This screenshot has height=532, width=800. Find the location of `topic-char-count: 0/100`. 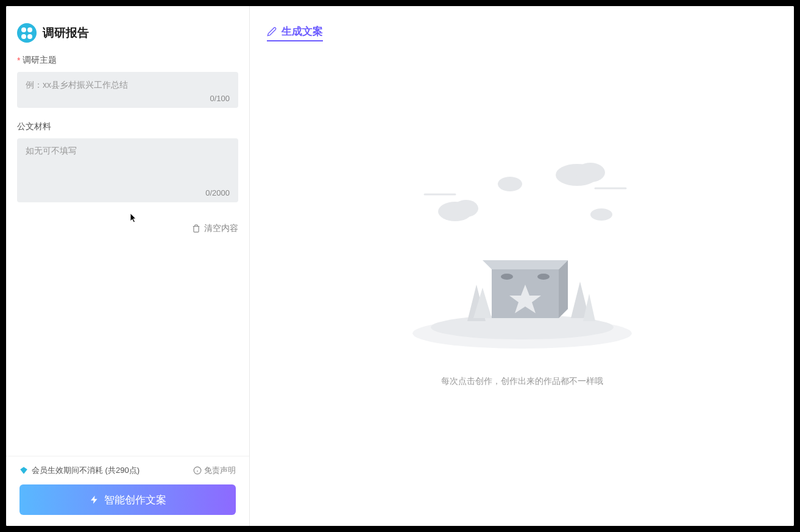

topic-char-count: 0/100 is located at coordinates (128, 99).